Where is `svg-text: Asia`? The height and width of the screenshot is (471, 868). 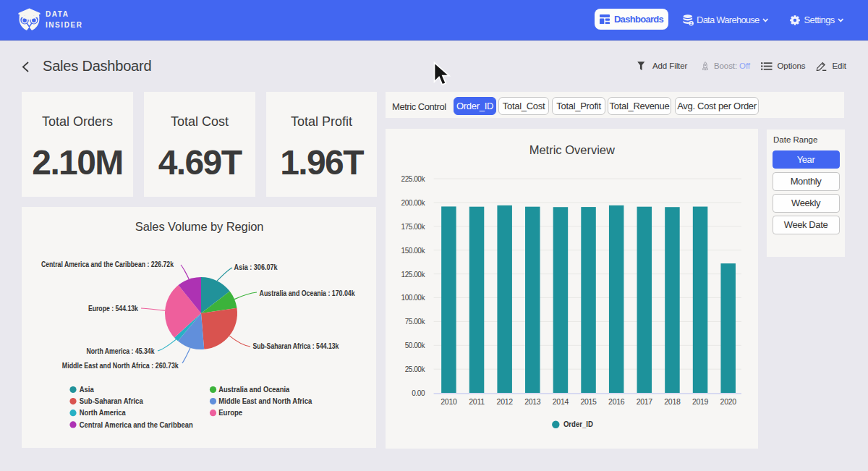 svg-text: Asia is located at coordinates (87, 389).